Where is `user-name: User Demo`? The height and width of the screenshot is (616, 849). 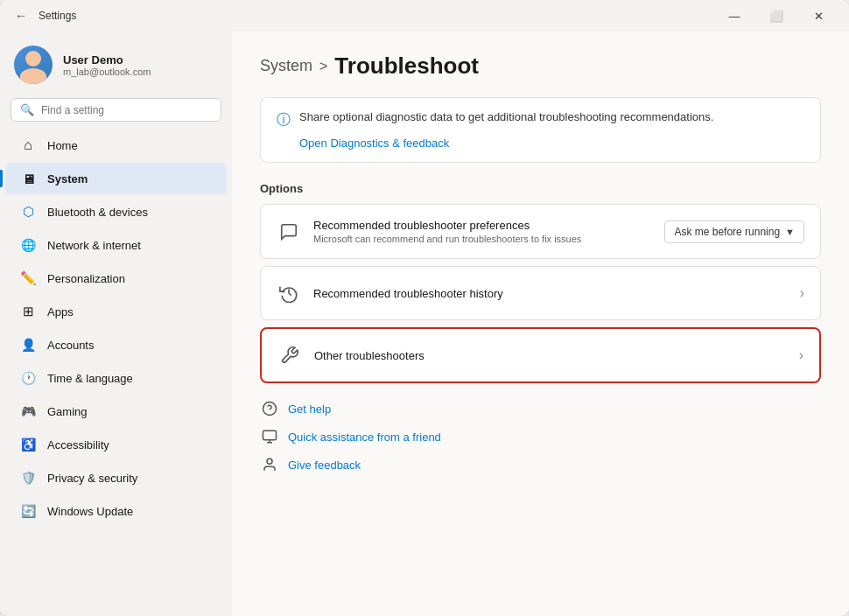
user-name: User Demo is located at coordinates (140, 60).